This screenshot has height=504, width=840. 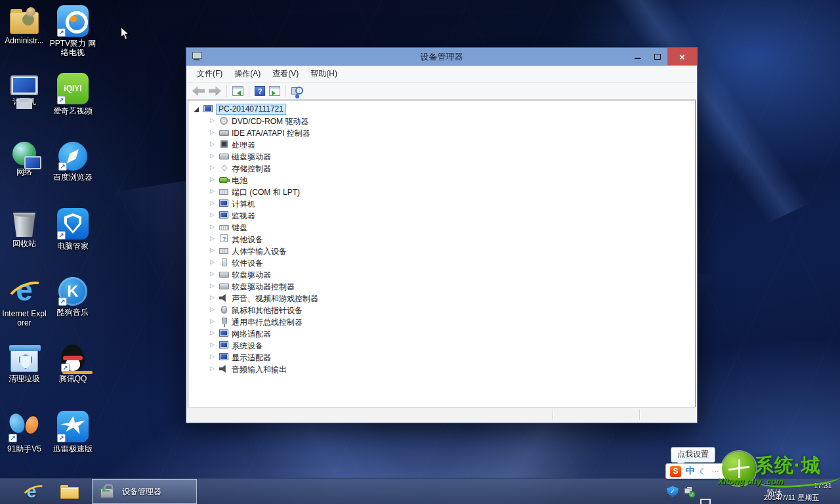 What do you see at coordinates (73, 32) in the screenshot?
I see `desktop-icon-pptv: ↗PPTV聚力 网络电视` at bounding box center [73, 32].